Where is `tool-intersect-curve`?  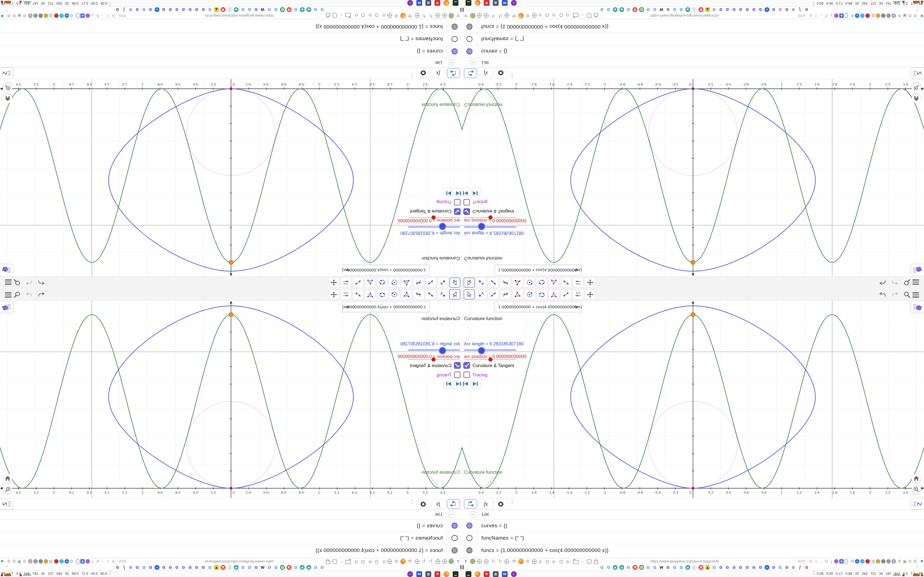
tool-intersect-curve is located at coordinates (418, 282).